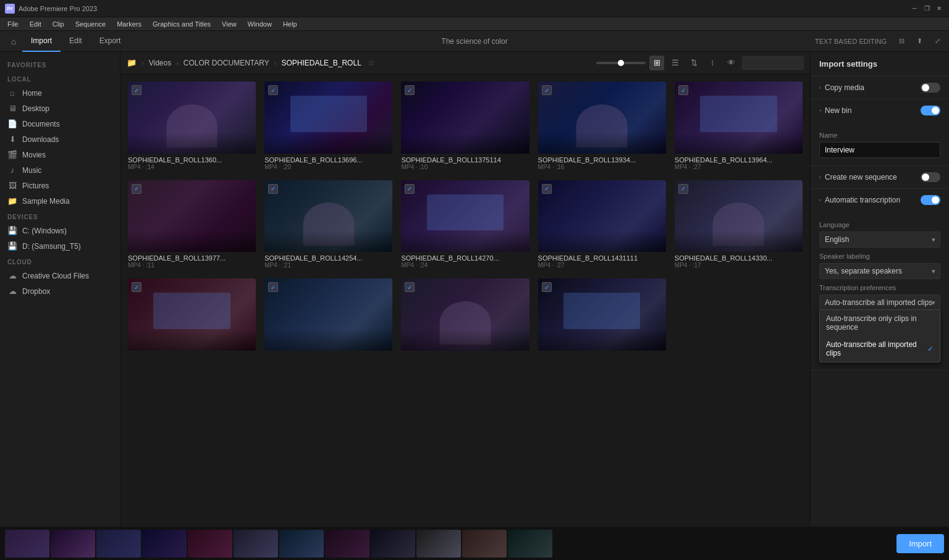  What do you see at coordinates (851, 41) in the screenshot?
I see `text-based-editing-btn: TEXT BASED EDITING` at bounding box center [851, 41].